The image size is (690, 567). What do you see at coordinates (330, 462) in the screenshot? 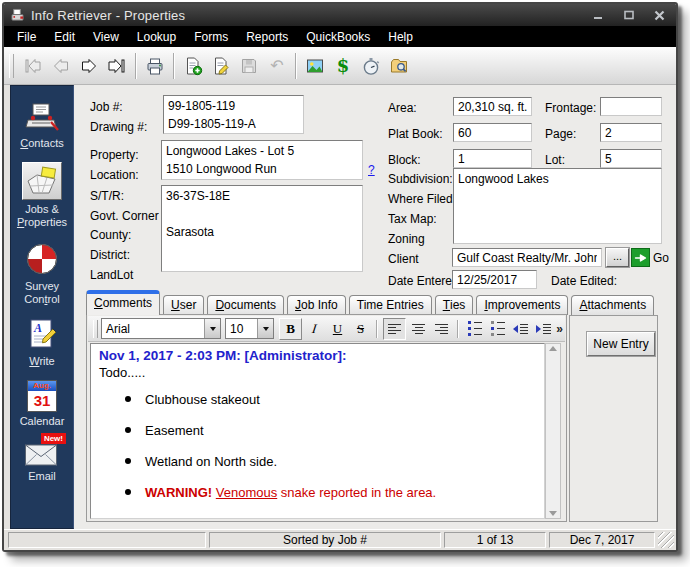
I see `comment-bullet-item: Wetland on North side.` at bounding box center [330, 462].